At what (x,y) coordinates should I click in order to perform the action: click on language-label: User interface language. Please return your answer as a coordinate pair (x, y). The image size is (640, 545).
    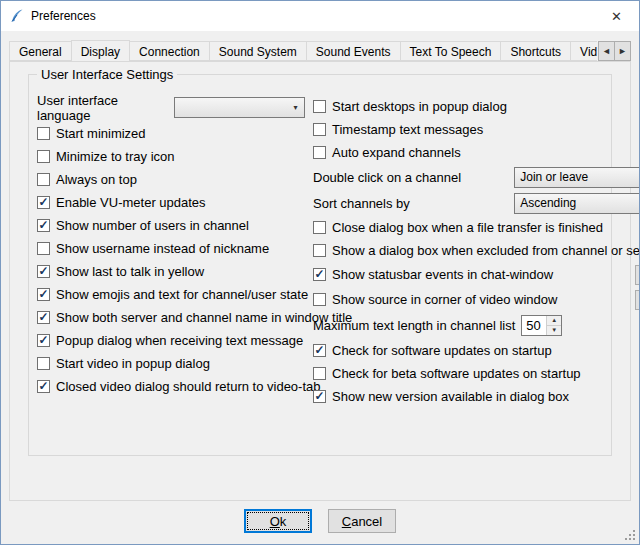
    Looking at the image, I should click on (106, 108).